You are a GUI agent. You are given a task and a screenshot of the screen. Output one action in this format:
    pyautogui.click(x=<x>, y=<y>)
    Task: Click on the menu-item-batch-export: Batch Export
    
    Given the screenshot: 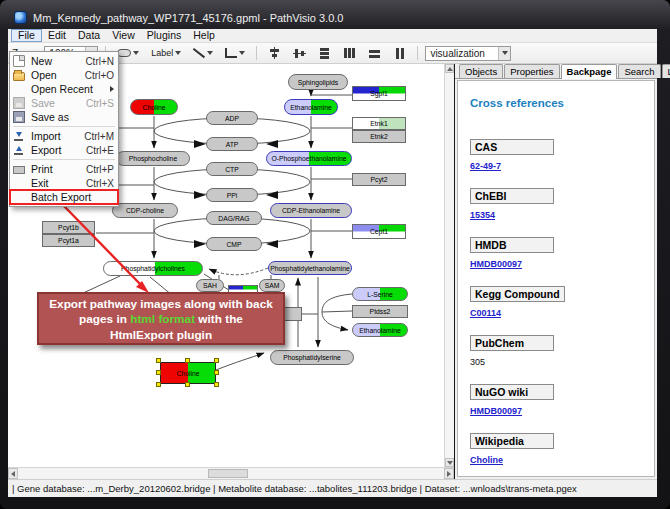 What is the action you would take?
    pyautogui.click(x=64, y=197)
    